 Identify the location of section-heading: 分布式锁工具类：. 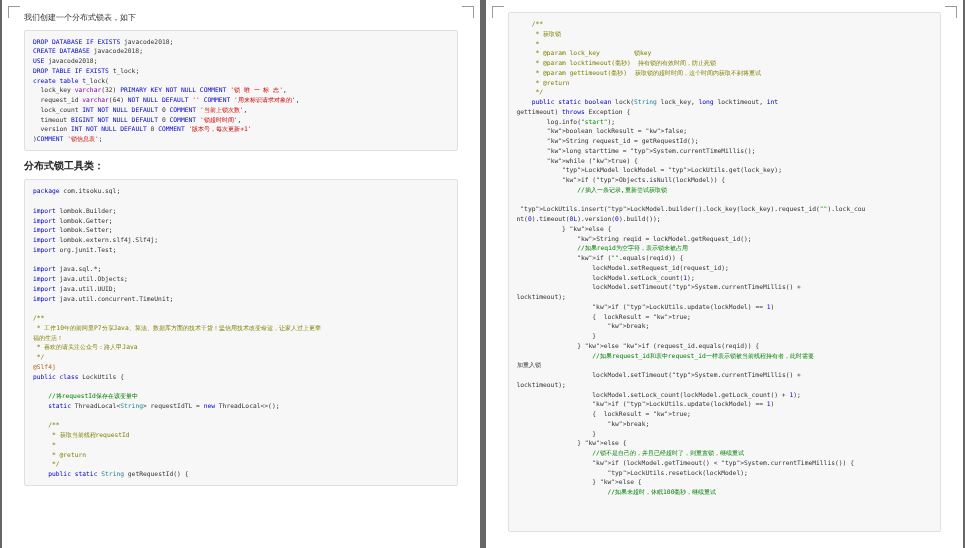
(241, 166).